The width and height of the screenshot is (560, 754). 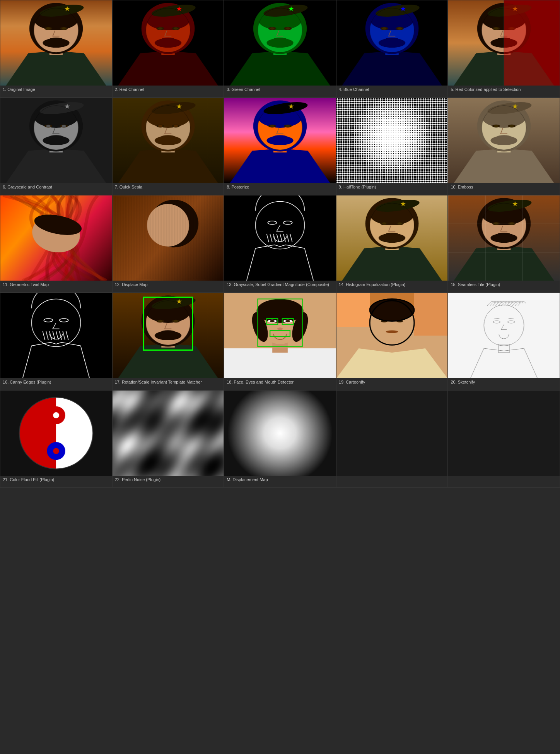 What do you see at coordinates (280, 384) in the screenshot?
I see `cell-label-18: 18. Face, Eyes and Mouth Detector` at bounding box center [280, 384].